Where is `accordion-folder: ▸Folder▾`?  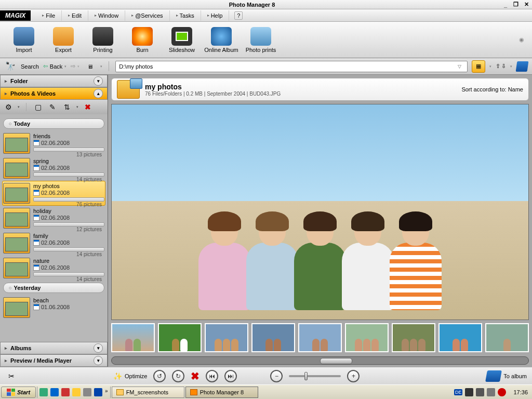 accordion-folder: ▸Folder▾ is located at coordinates (54, 81).